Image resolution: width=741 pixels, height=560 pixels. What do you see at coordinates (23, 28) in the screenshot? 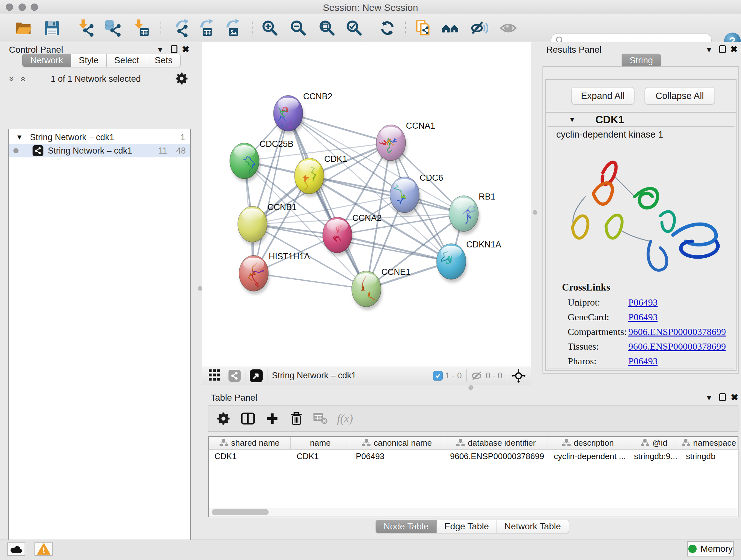
I see `open-session-button` at bounding box center [23, 28].